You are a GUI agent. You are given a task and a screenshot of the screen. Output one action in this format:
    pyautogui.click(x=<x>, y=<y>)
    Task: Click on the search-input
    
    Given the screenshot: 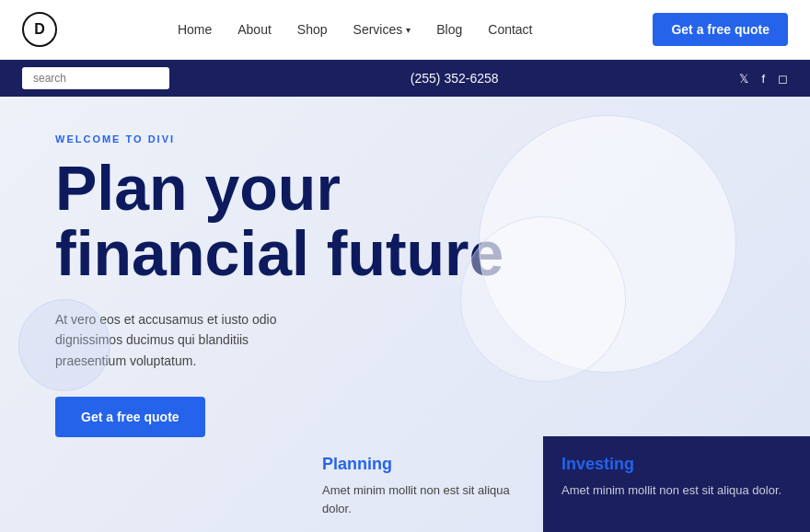 What is the action you would take?
    pyautogui.click(x=96, y=78)
    